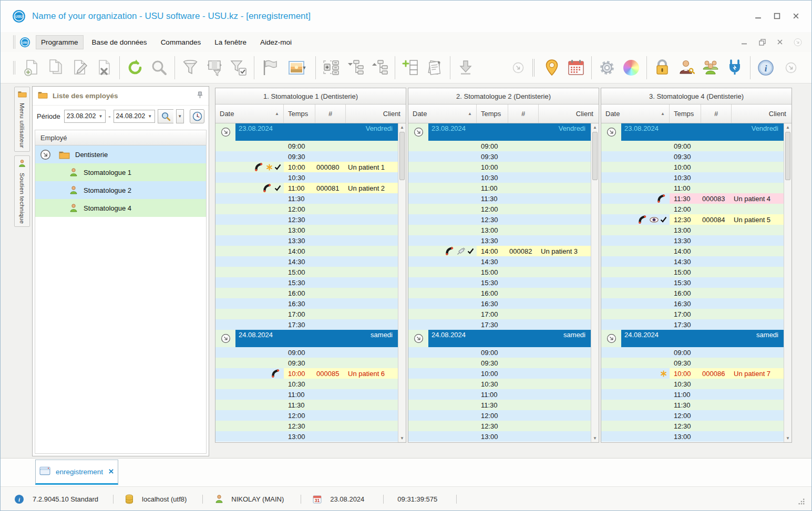 This screenshot has width=812, height=511. I want to click on plugins-button, so click(735, 68).